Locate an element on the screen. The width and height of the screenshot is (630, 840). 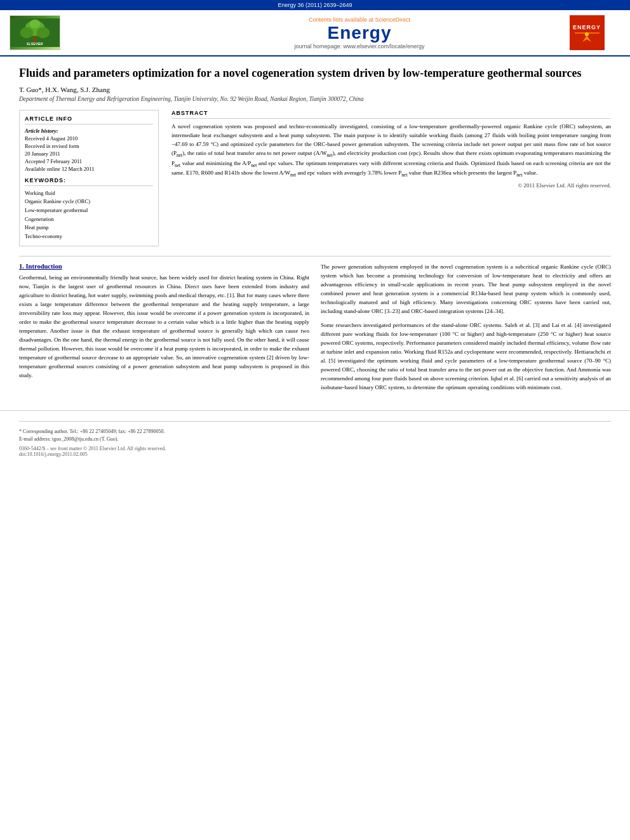
footer-copyright-info: 0360-5442/$ – see front matter © 2011 El… is located at coordinates (315, 451).